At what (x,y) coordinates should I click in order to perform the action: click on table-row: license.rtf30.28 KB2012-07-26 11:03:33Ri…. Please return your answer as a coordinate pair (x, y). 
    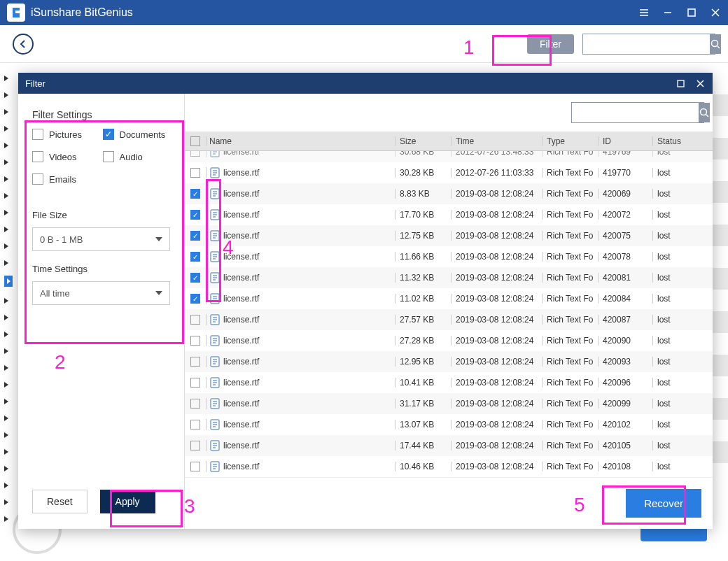
    Looking at the image, I should click on (449, 173).